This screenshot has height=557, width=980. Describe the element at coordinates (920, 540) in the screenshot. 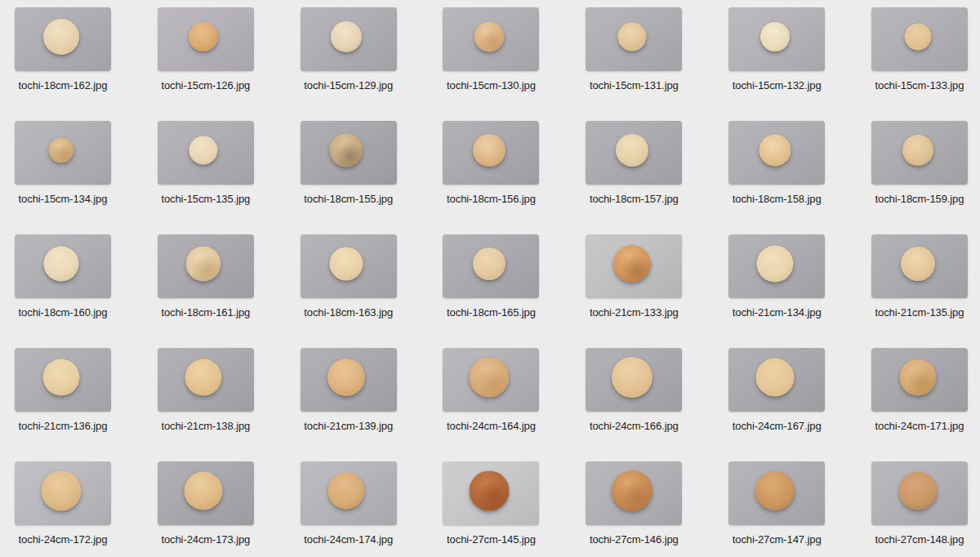

I see `filename-label: tochi-27cm-148.jpg` at that location.